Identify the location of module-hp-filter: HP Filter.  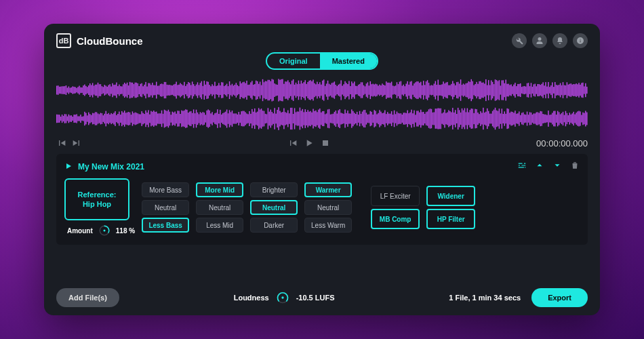
(451, 219).